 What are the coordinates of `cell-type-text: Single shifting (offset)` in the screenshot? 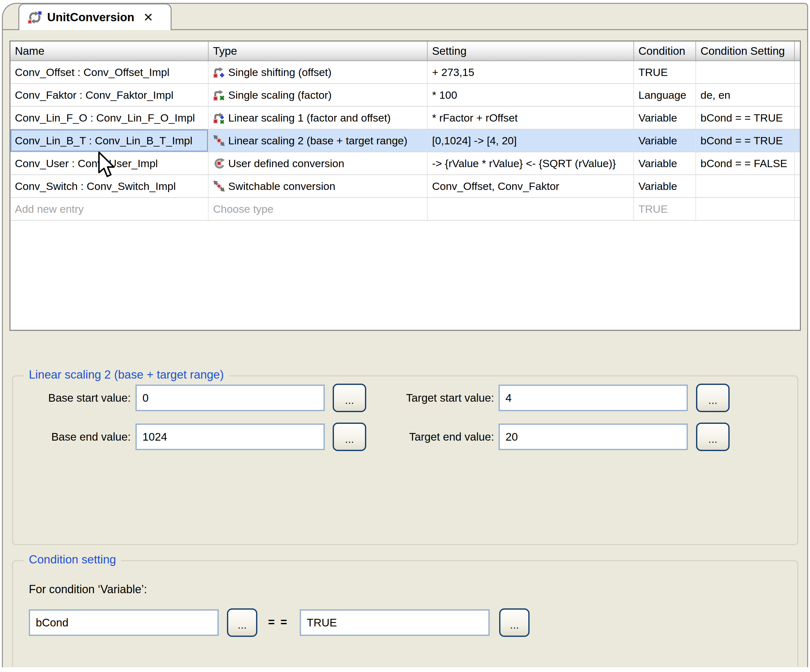 It's located at (280, 72).